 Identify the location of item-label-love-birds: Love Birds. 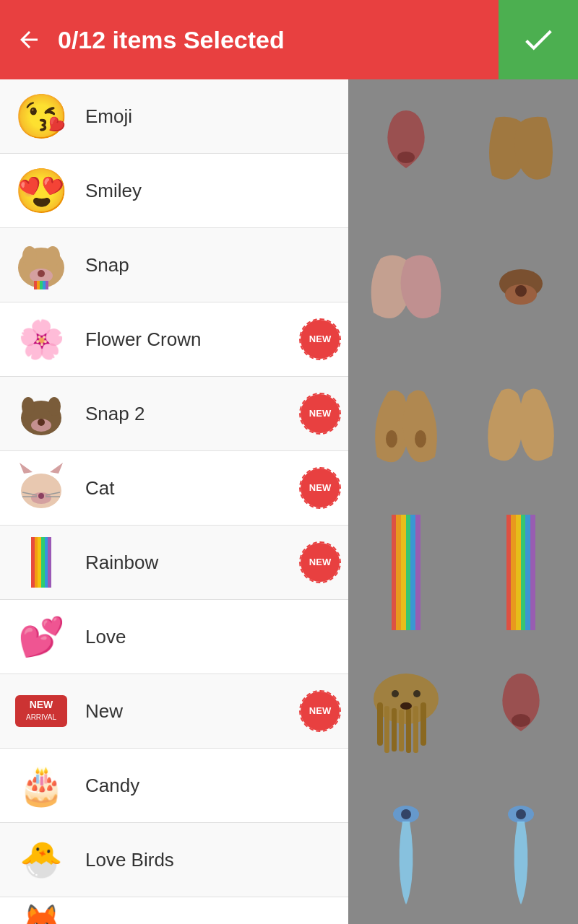
(212, 860).